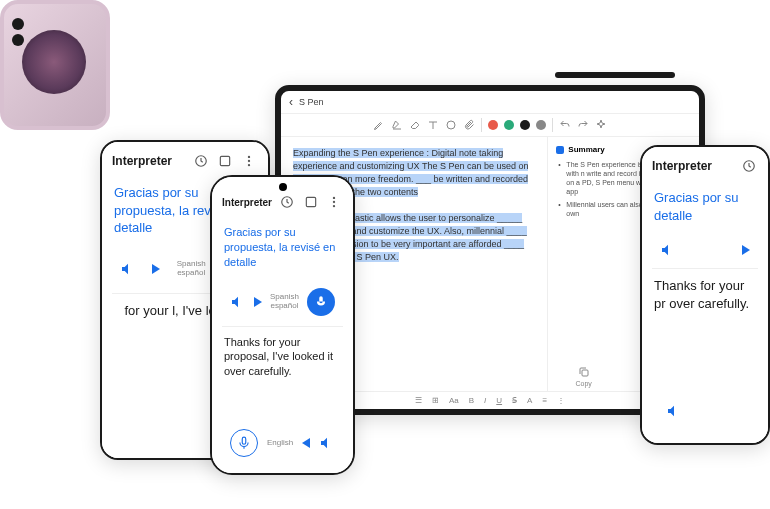  I want to click on translated-text: Gracias por su detalle, so click(705, 206).